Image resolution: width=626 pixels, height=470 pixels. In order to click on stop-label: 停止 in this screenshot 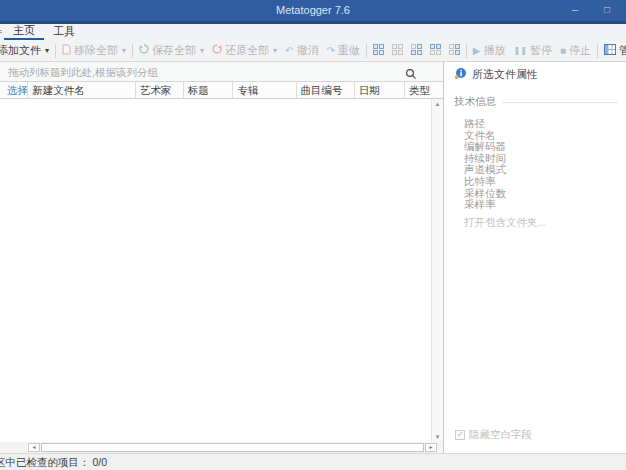, I will do `click(580, 50)`.